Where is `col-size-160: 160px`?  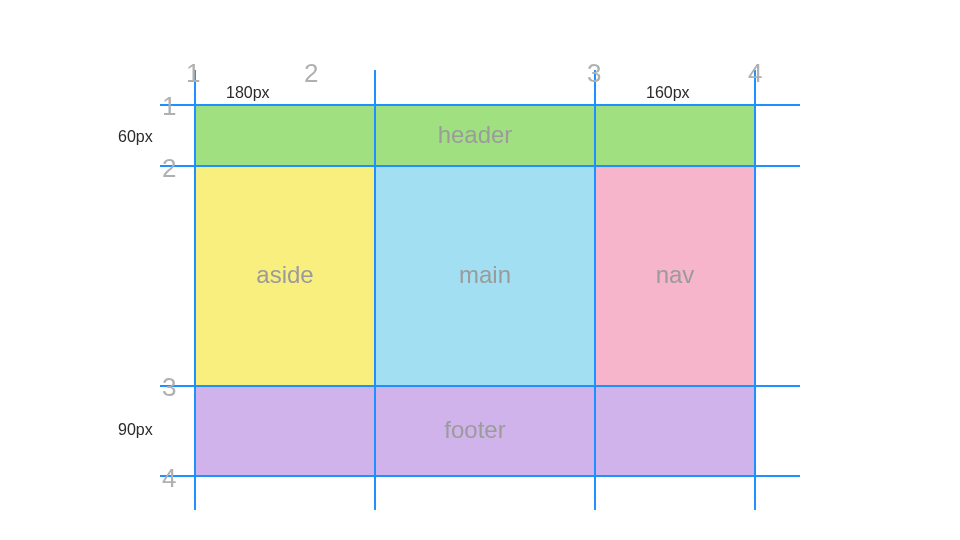
col-size-160: 160px is located at coordinates (668, 93).